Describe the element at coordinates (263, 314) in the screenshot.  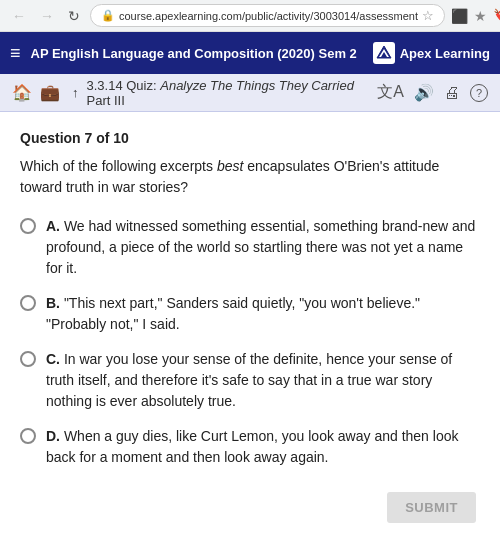
I see `option-b-content: B. "This next part," Sanders said quietl…` at that location.